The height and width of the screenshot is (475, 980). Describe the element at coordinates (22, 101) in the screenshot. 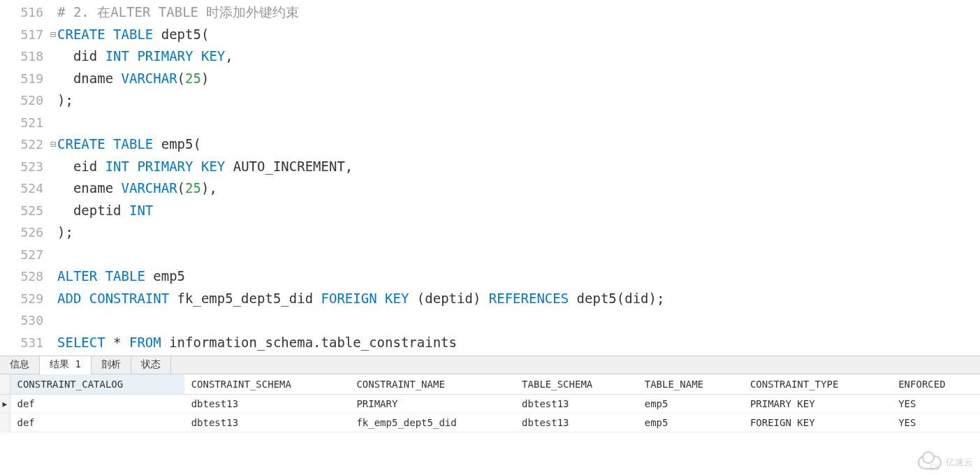

I see `line-number: 520` at that location.